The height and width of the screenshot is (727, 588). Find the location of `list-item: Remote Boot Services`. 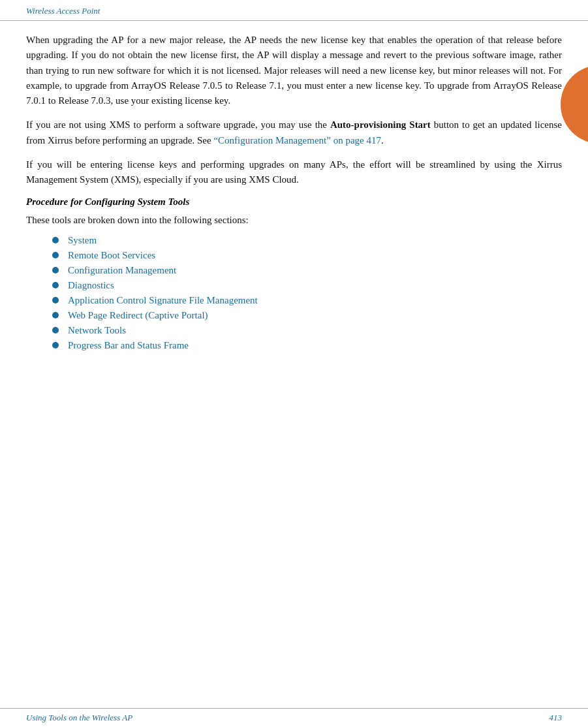

list-item: Remote Boot Services is located at coordinates (307, 256).